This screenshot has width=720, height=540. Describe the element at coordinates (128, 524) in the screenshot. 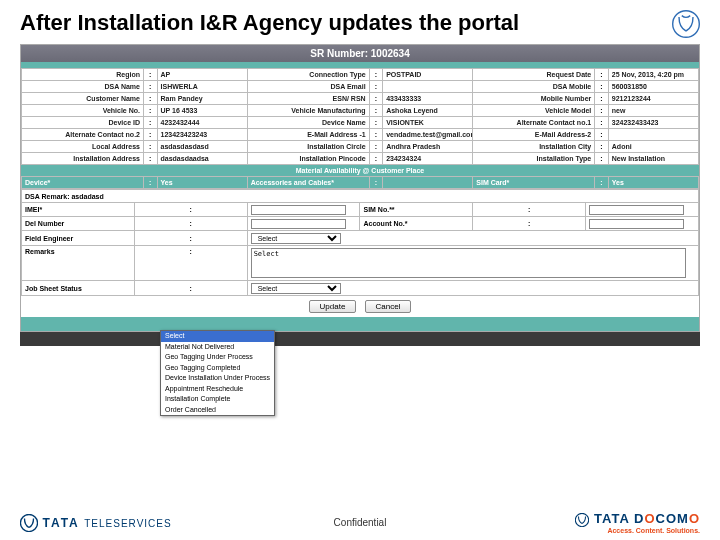

I see `teleservices-text: TELESERVICES` at that location.